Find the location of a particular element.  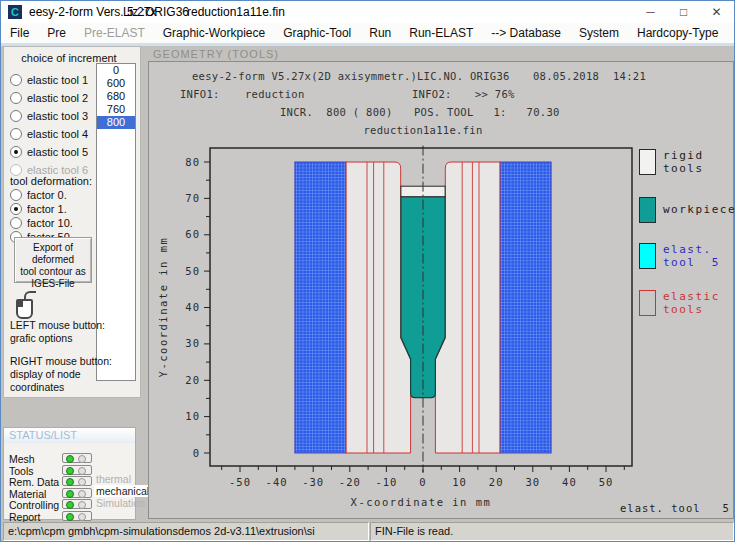

menu-item-run-elast: Run-ELAST is located at coordinates (441, 33).